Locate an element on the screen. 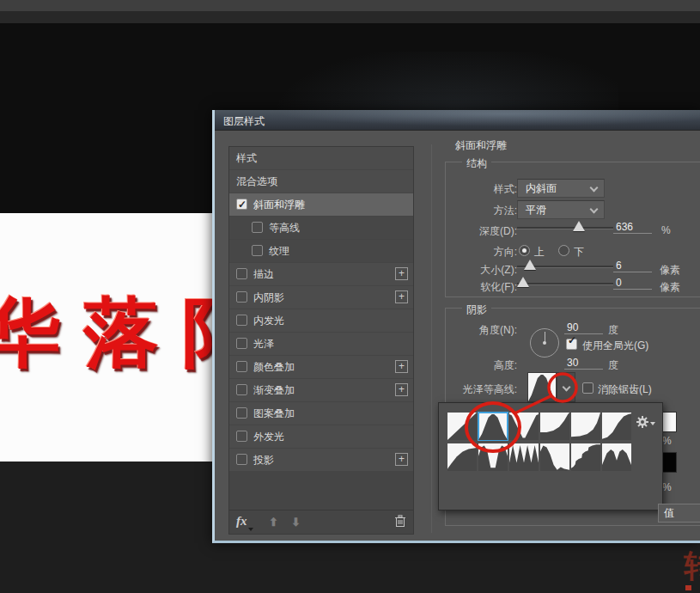 The height and width of the screenshot is (593, 700). gloss-contour-thumbnail is located at coordinates (542, 387).